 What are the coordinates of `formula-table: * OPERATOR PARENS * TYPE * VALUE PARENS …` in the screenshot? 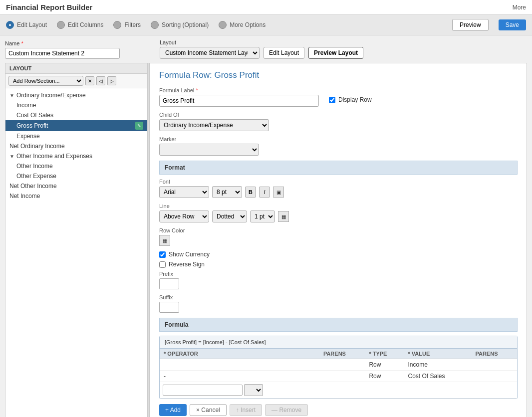 It's located at (338, 374).